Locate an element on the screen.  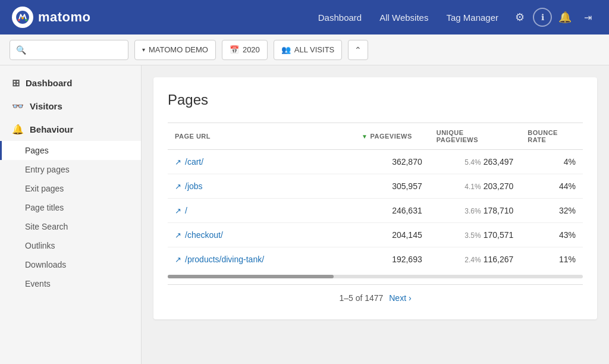
site-search-label: Site Search is located at coordinates (46, 227).